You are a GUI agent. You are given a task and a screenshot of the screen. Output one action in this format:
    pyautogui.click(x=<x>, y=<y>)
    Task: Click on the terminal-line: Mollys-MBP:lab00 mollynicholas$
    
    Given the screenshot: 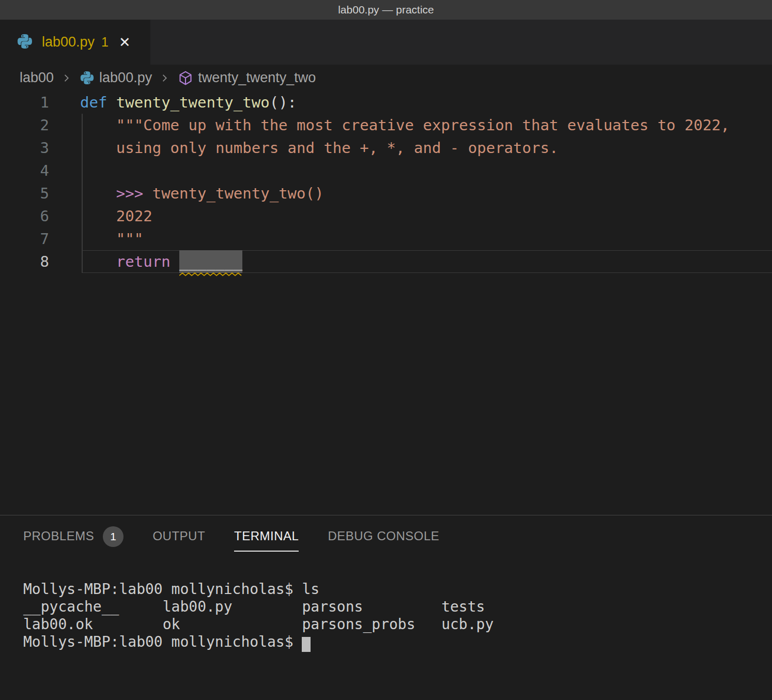 What is the action you would take?
    pyautogui.click(x=258, y=642)
    